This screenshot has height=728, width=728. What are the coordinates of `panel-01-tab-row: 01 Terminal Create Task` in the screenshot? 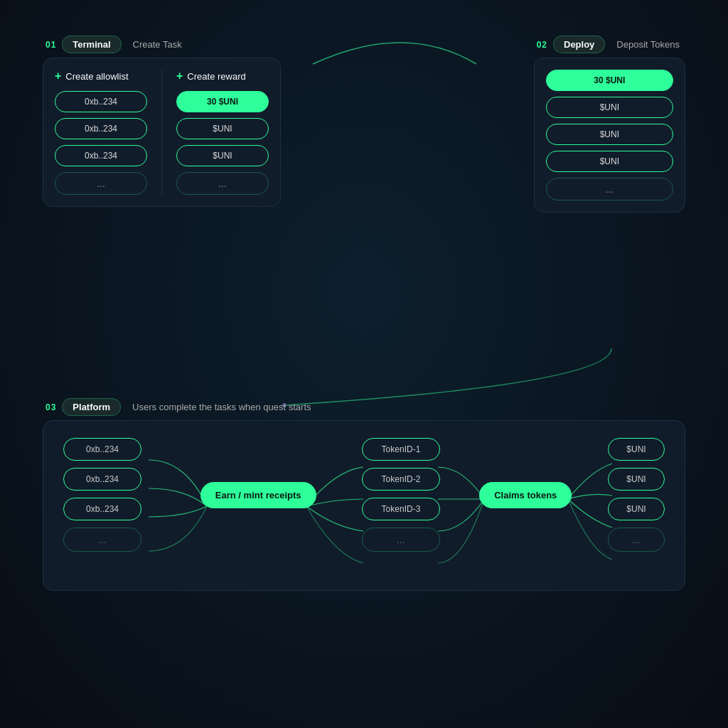 It's located at (162, 44).